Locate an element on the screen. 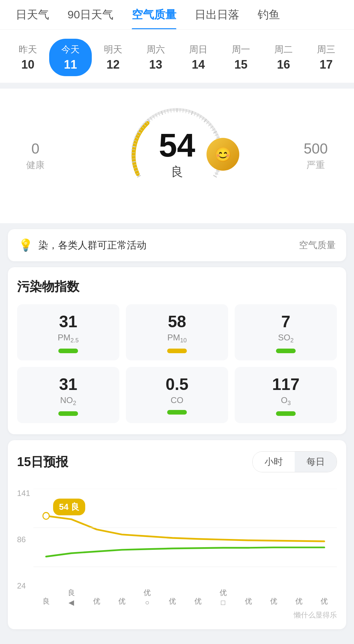 The image size is (354, 644). x-label-5: 优 is located at coordinates (172, 602).